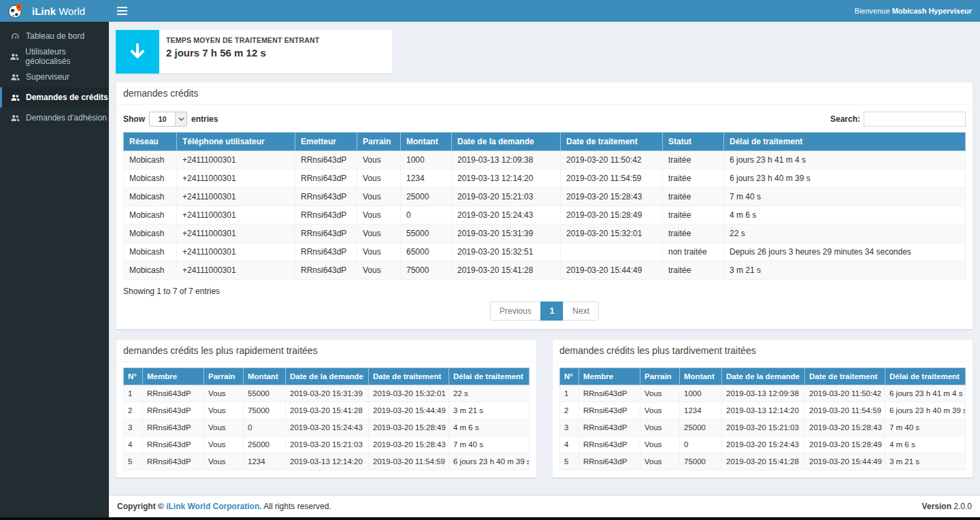  I want to click on page-length-select: 10, so click(168, 119).